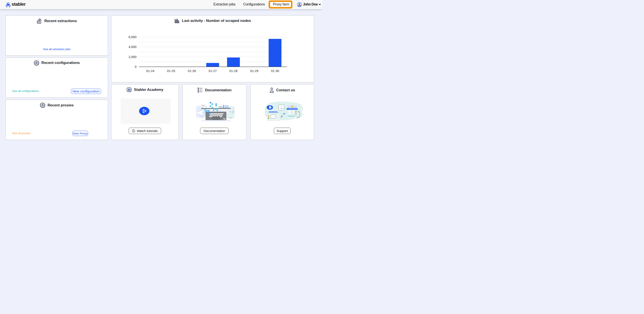 Image resolution: width=644 pixels, height=314 pixels. I want to click on svg-text: 01-29, so click(254, 71).